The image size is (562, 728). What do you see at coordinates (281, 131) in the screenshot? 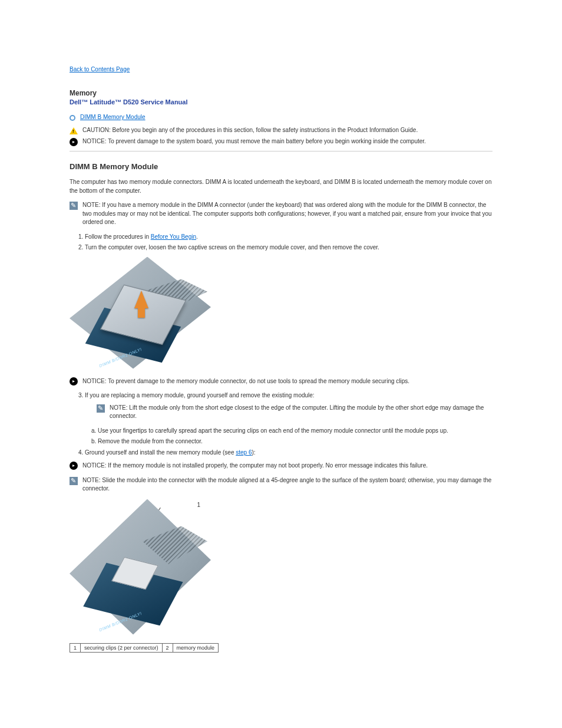
I see `caution-block: CAUTION: Before you begin any of the pro…` at bounding box center [281, 131].